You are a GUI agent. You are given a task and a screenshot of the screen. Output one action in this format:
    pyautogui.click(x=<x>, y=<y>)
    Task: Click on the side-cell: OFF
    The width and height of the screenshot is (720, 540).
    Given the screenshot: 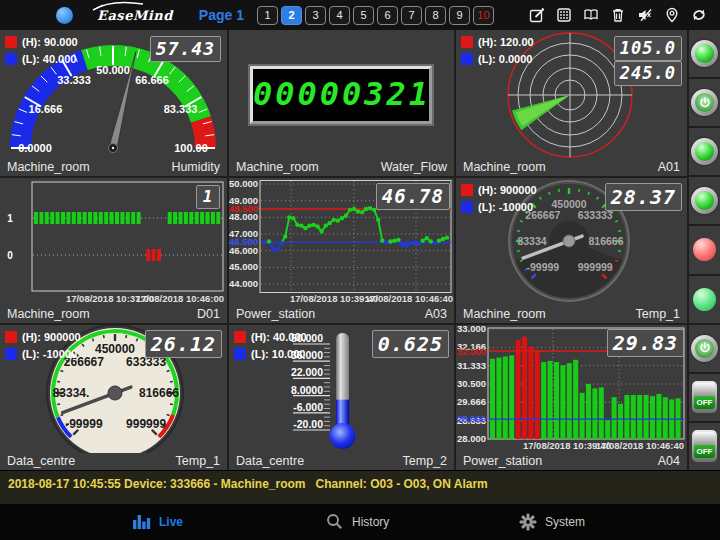 What is the action you would take?
    pyautogui.click(x=704, y=446)
    